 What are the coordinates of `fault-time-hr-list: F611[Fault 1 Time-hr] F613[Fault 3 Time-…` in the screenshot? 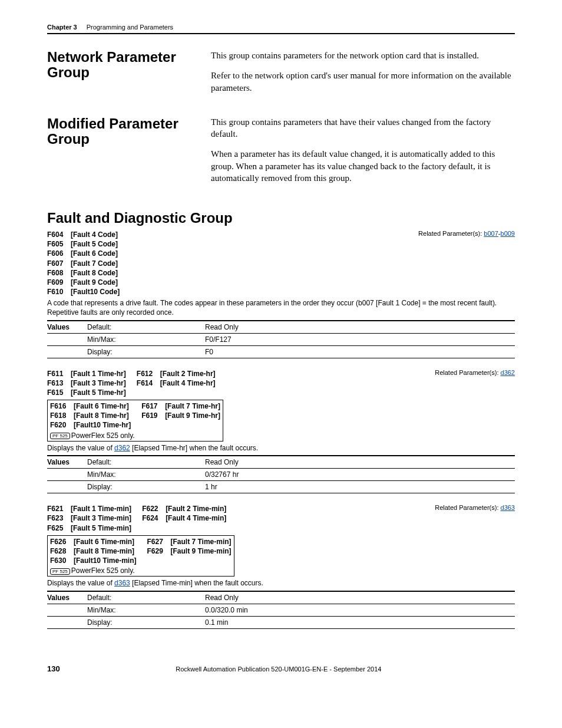 It's located at (135, 406).